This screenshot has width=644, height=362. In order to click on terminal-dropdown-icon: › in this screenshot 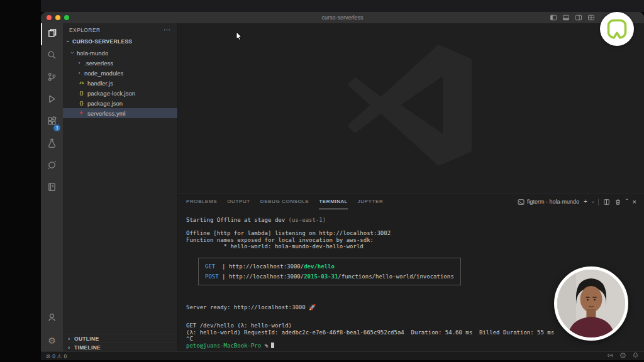, I will do `click(592, 202)`.